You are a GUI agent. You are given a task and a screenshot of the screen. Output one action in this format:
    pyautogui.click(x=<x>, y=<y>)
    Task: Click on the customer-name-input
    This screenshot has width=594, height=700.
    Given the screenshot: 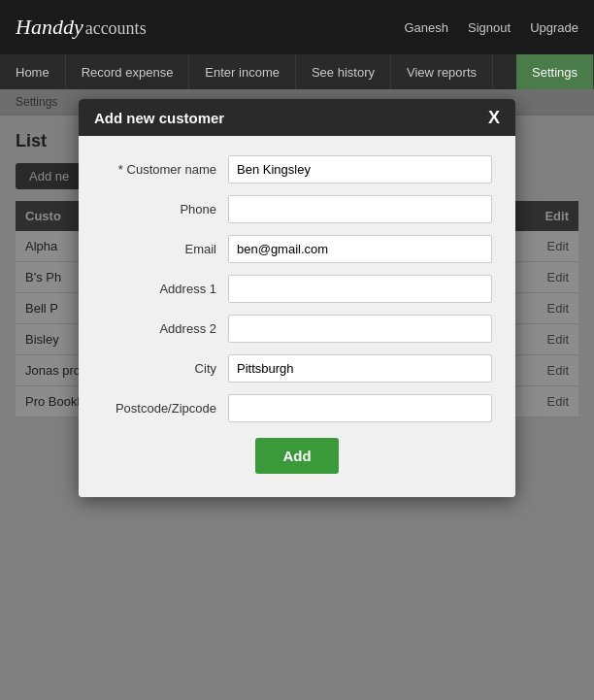 What is the action you would take?
    pyautogui.click(x=360, y=169)
    